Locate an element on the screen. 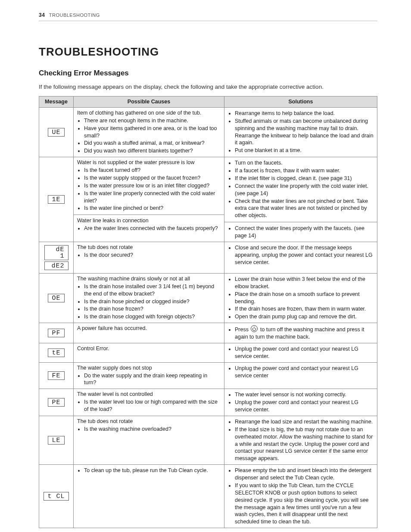 This screenshot has height=532, width=411. message-cell: FE is located at coordinates (56, 376).